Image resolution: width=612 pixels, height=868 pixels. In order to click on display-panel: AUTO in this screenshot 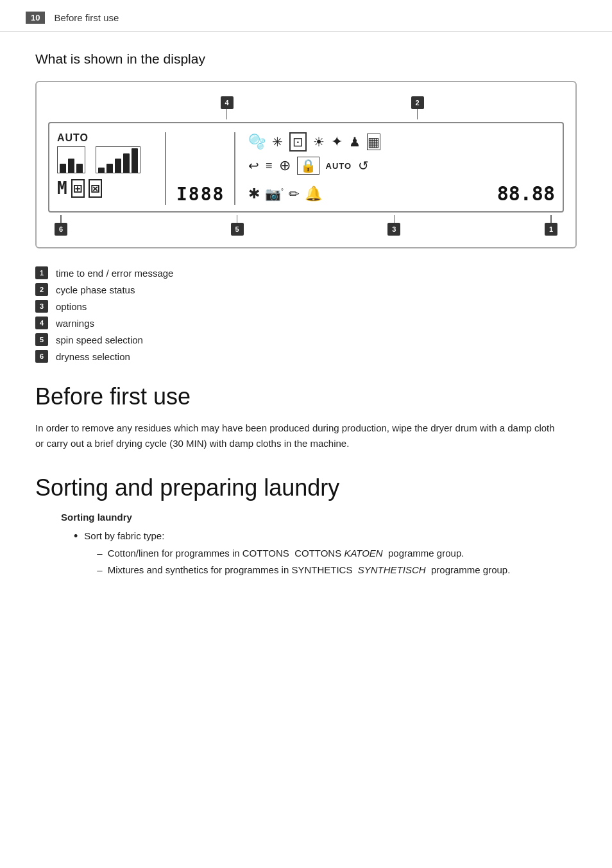, I will do `click(306, 167)`.